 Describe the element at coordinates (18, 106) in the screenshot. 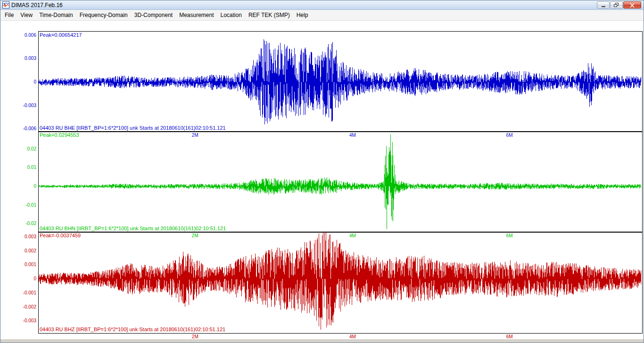

I see `ytick-label-BHE: -0.003` at that location.